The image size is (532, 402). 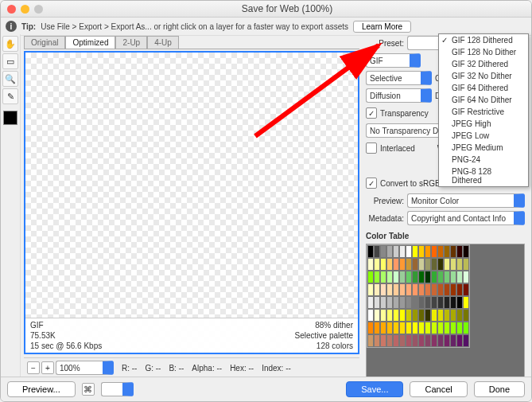 I want to click on preset-option: GIF Restrictive, so click(x=483, y=111).